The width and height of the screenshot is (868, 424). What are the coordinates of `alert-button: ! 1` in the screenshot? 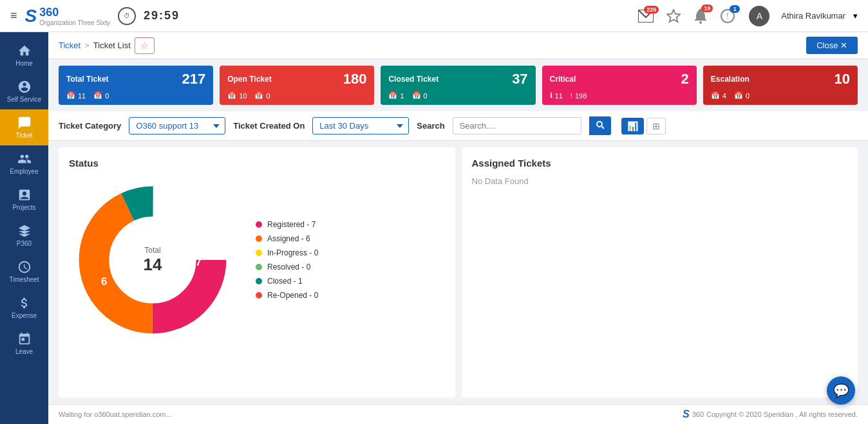 It's located at (728, 16).